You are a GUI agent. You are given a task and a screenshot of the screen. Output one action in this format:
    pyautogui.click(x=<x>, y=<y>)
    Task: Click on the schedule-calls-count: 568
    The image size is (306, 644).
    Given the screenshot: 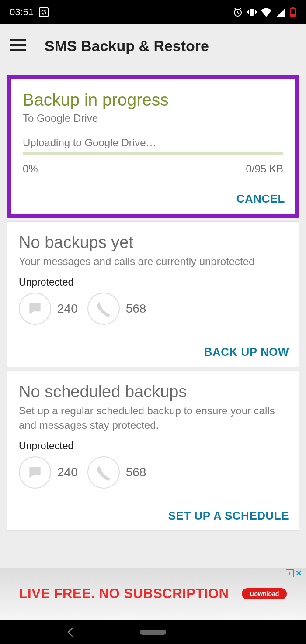 What is the action you would take?
    pyautogui.click(x=136, y=472)
    